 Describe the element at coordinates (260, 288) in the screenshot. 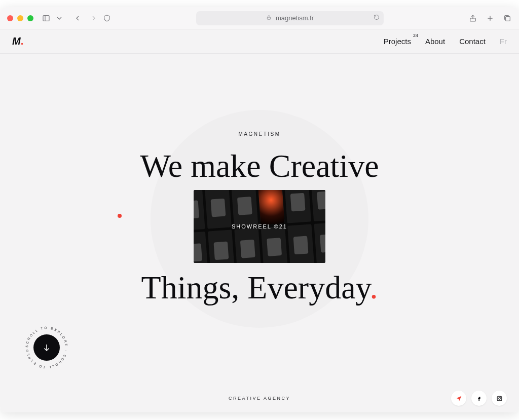

I see `hero-headline-line2: Things, Everyday.` at that location.